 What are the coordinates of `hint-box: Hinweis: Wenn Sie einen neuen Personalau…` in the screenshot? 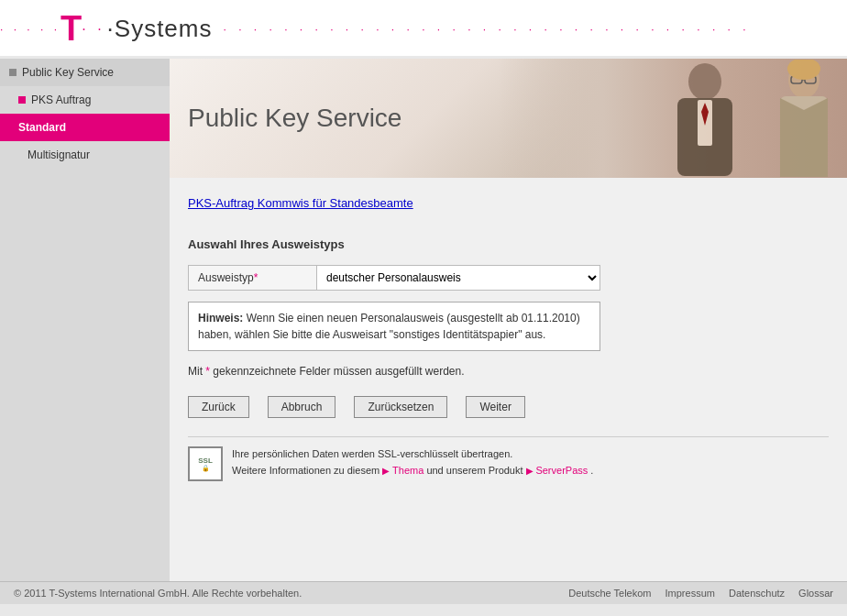 It's located at (394, 326).